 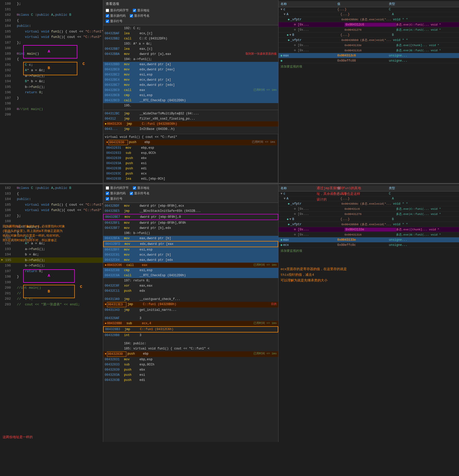 I want to click on watch-header: 名称 值 类型, so click(x=369, y=4).